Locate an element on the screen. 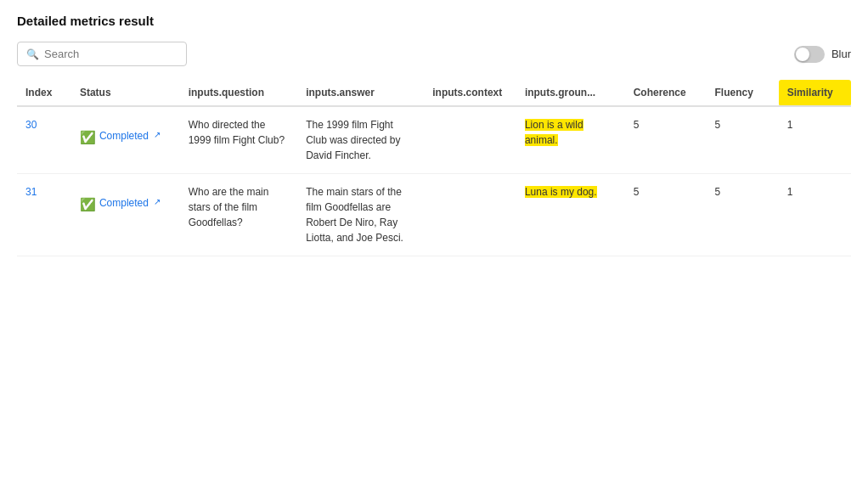  col-header-answer: inputs.answer is located at coordinates (360, 93).